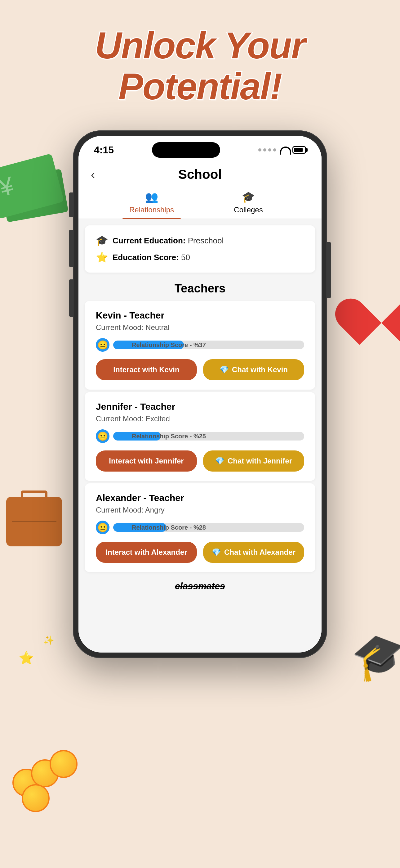 This screenshot has height=868, width=400. Describe the element at coordinates (102, 241) in the screenshot. I see `education-icon: 🎓` at that location.